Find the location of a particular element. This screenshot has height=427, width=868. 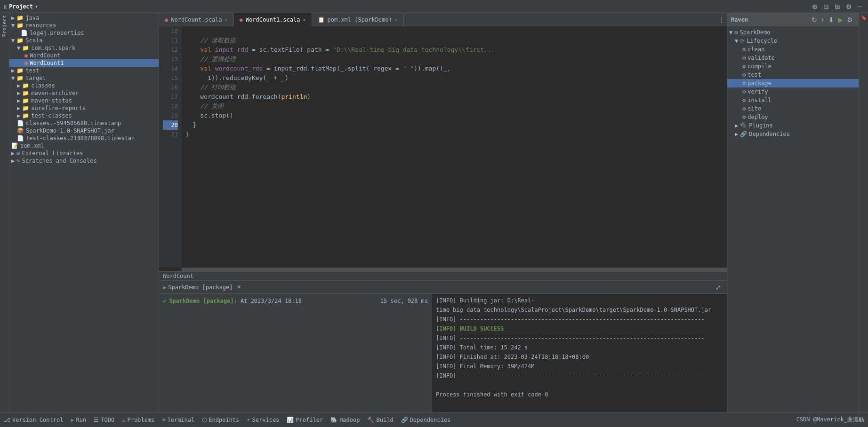

endpoints-icon: ⬡ is located at coordinates (204, 420).